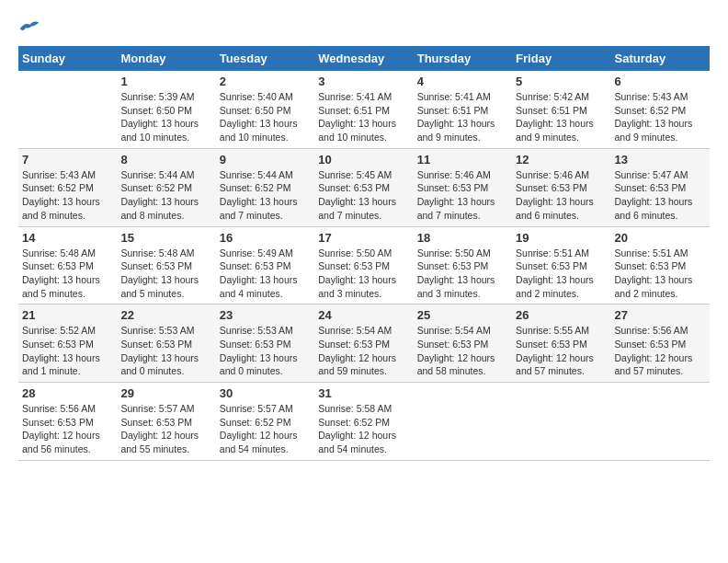  Describe the element at coordinates (29, 28) in the screenshot. I see `logo-bird-icon` at that location.